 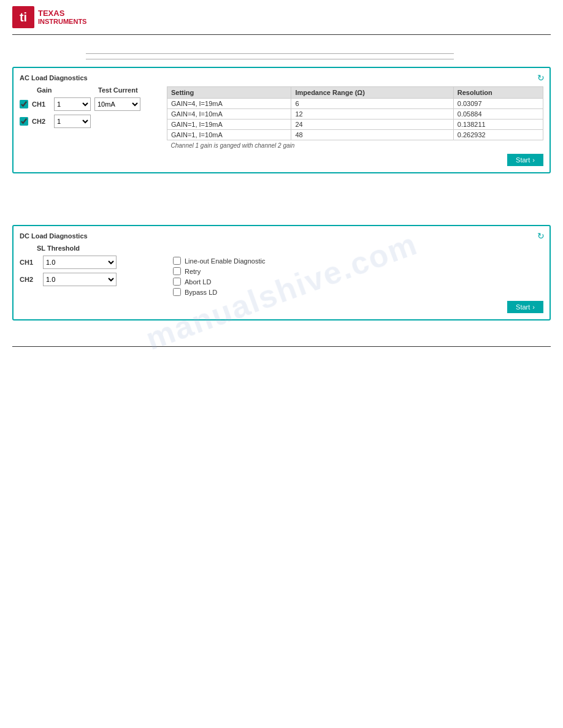 What do you see at coordinates (87, 248) in the screenshot?
I see `sl-threshold-title: SL Threshold` at bounding box center [87, 248].